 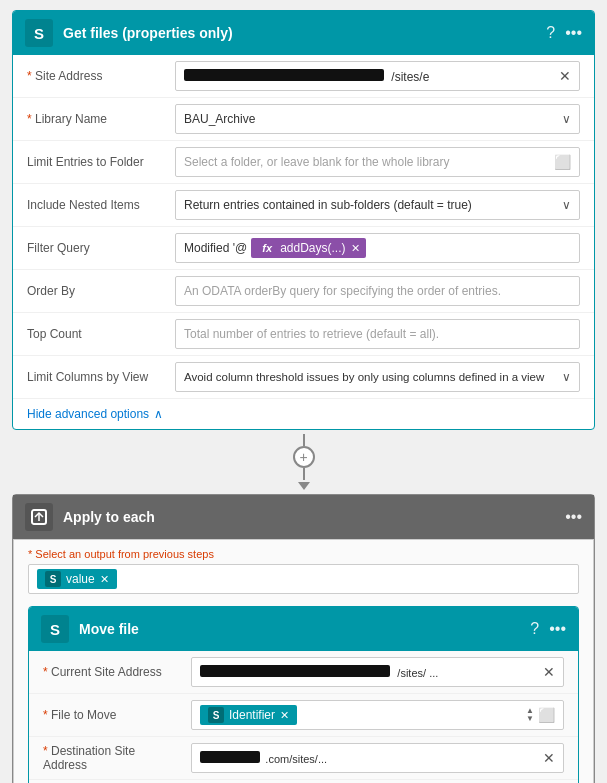 I want to click on value-tag: S value ✕, so click(x=77, y=579).